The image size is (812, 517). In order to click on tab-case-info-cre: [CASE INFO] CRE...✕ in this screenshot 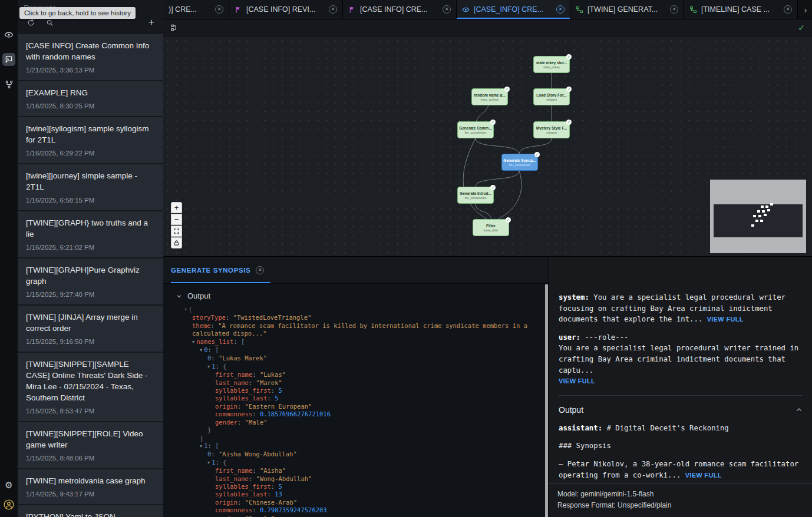, I will do `click(400, 9)`.